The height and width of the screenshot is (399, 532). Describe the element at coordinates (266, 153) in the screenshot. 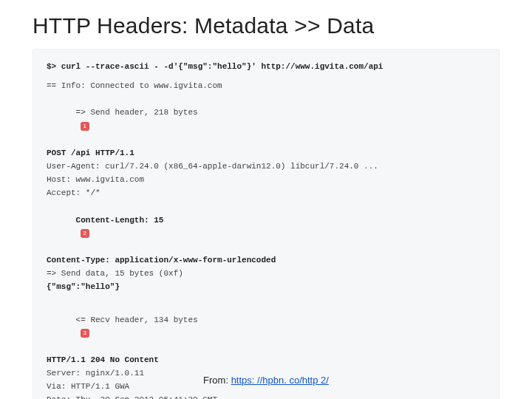

I see `code-request-line: POST /api HTTP/1.1` at that location.